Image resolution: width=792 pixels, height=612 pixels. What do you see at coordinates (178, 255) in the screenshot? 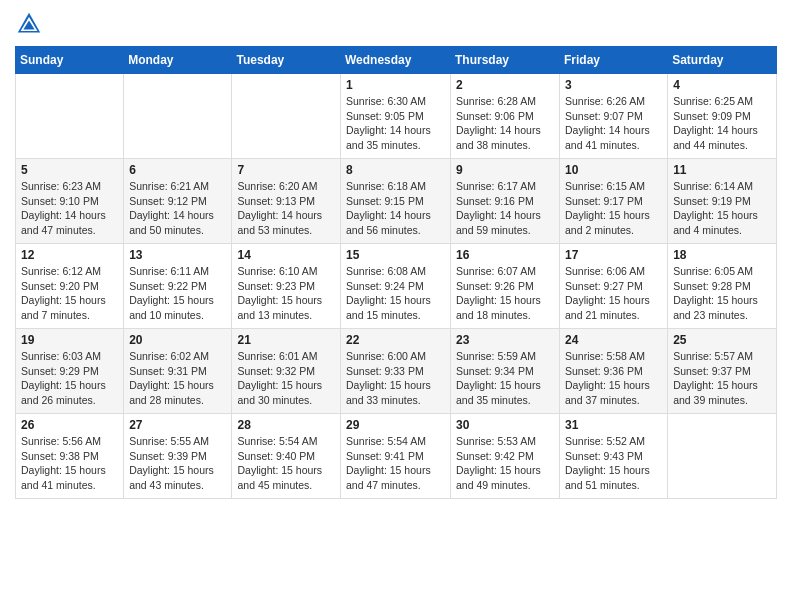
I see `day-number: 13` at bounding box center [178, 255].